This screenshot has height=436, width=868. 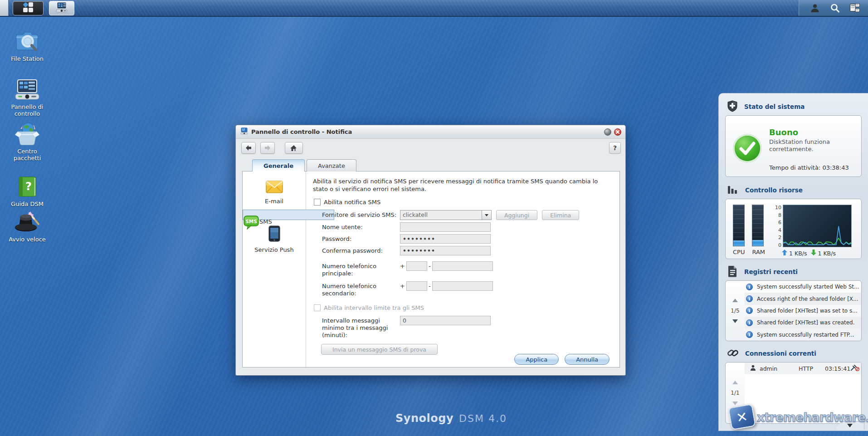 I want to click on log-row: iShared folder [XHTest] was set to s..., so click(x=803, y=311).